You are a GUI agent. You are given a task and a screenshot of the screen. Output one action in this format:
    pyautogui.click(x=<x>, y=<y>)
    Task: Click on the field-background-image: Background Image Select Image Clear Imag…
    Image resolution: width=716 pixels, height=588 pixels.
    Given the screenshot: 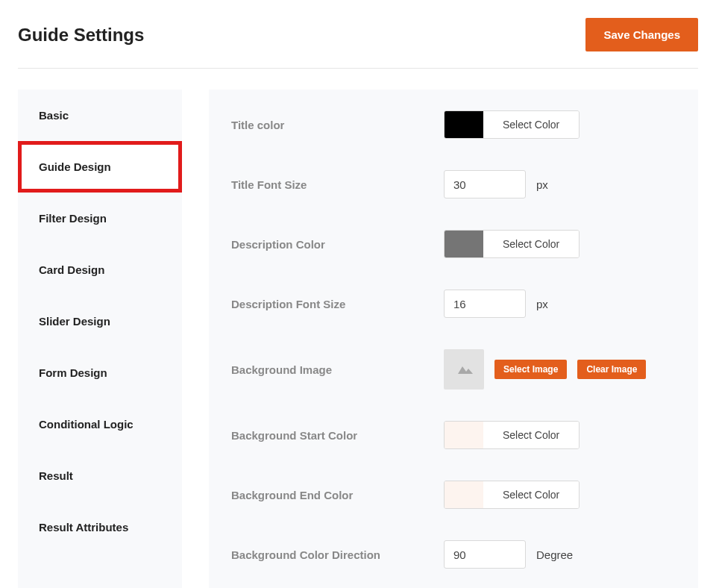 What is the action you would take?
    pyautogui.click(x=453, y=369)
    